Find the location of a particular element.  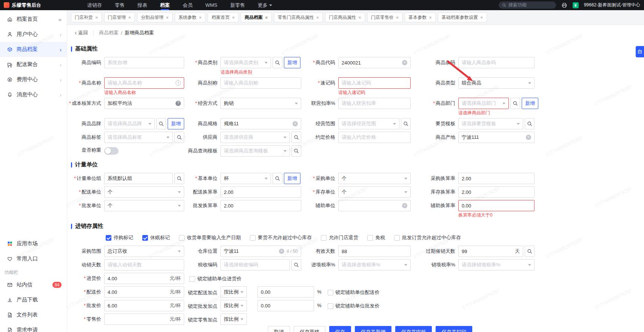

tab-basic-archive-settings: 基础档案参数设置× is located at coordinates (462, 17).